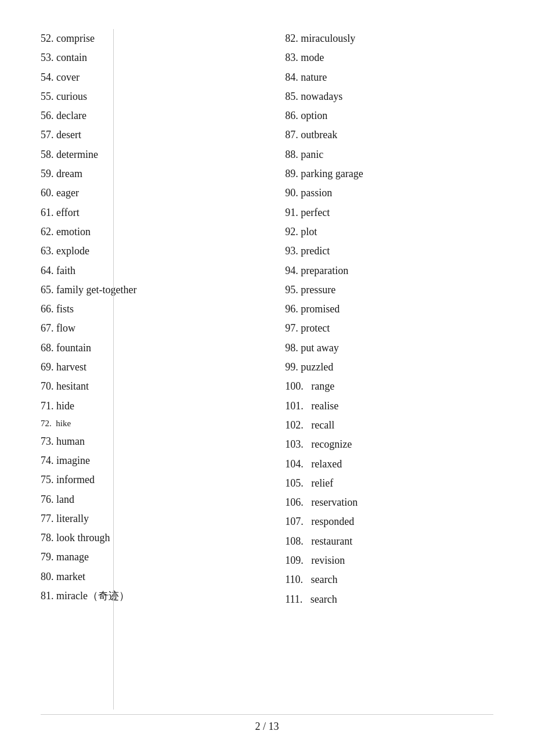  What do you see at coordinates (389, 599) in the screenshot?
I see `list-item: 111. search` at bounding box center [389, 599].